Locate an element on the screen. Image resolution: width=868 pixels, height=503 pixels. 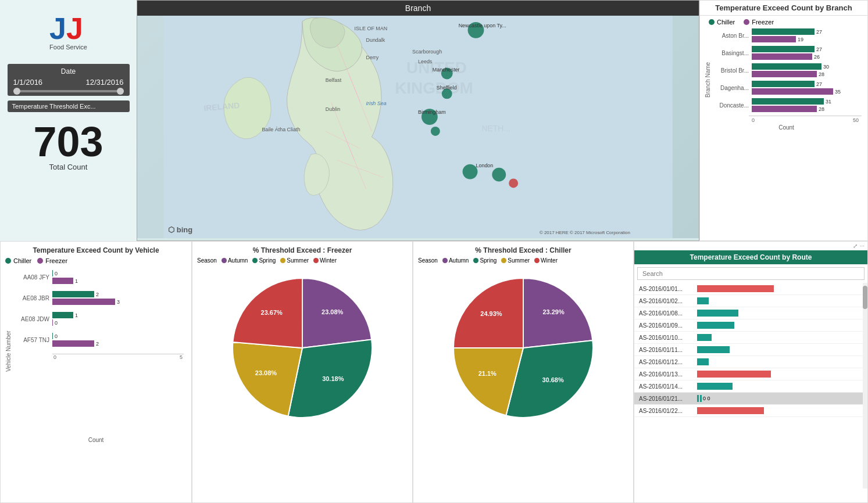
svg-text: Sheffield is located at coordinates (446, 88).